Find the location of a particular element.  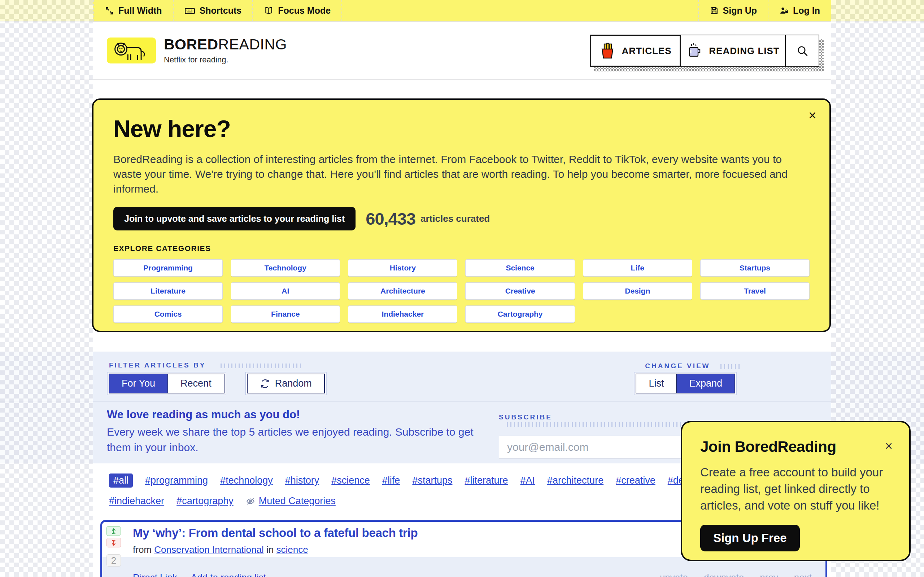

filter-for-you-button: For You is located at coordinates (138, 384).